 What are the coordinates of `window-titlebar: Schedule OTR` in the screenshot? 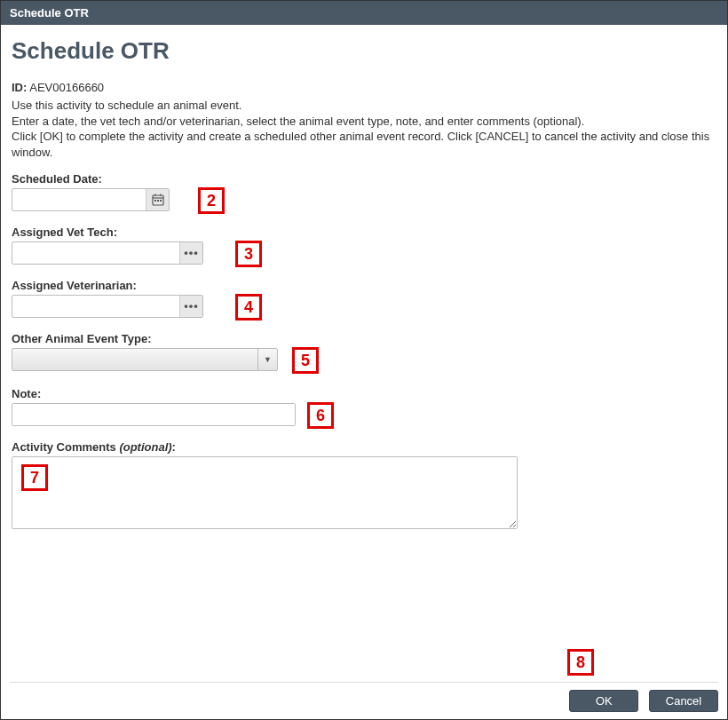 It's located at (364, 12).